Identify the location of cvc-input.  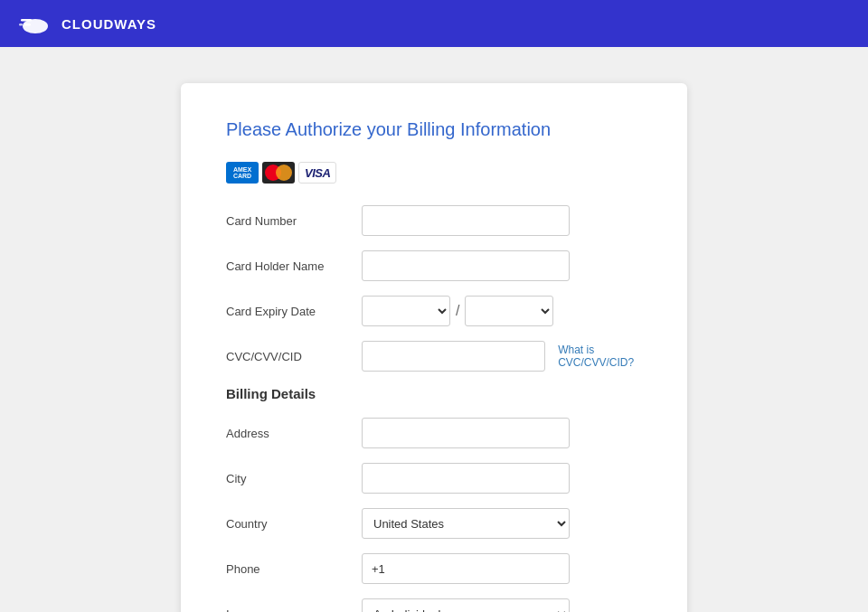
(454, 356).